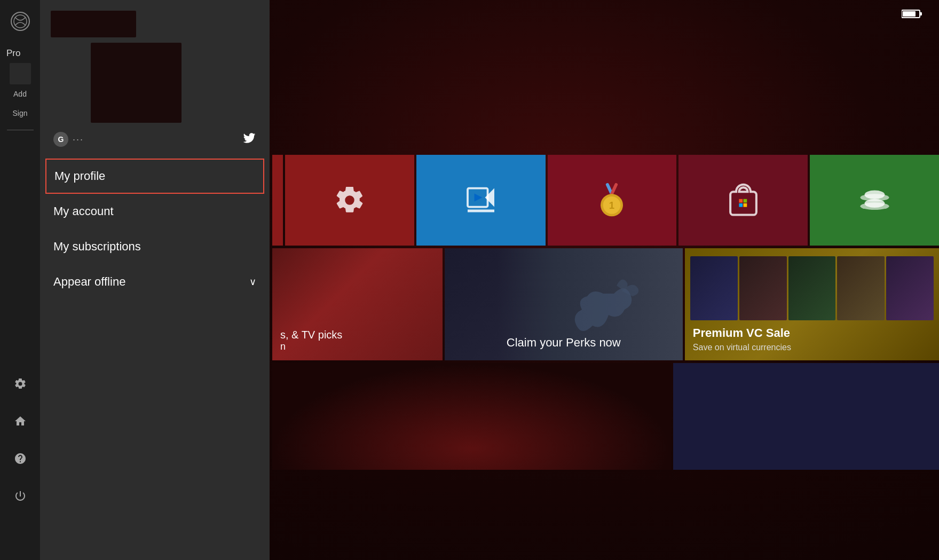 This screenshot has width=939, height=560. Describe the element at coordinates (472, 416) in the screenshot. I see `car-tile` at that location.